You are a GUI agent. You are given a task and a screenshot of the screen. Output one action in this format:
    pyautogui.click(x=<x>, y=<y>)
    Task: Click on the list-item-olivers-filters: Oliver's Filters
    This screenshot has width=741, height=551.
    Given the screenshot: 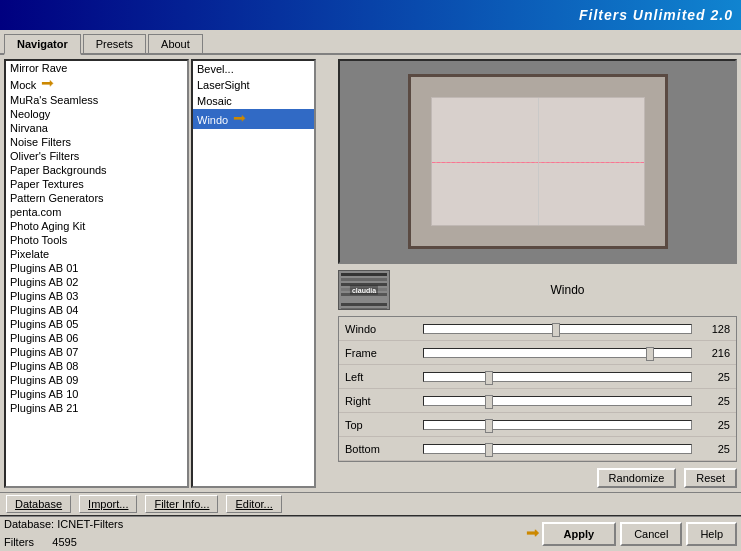 What is the action you would take?
    pyautogui.click(x=96, y=156)
    